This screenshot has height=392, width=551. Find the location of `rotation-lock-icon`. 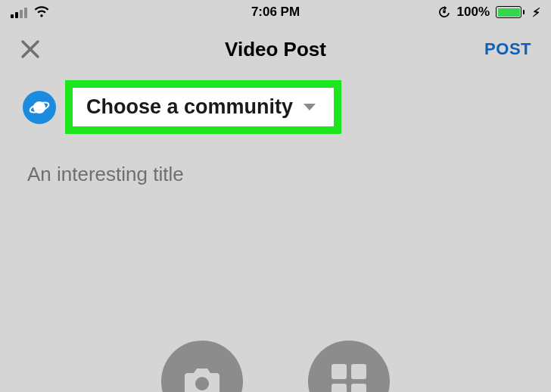

rotation-lock-icon is located at coordinates (444, 12).